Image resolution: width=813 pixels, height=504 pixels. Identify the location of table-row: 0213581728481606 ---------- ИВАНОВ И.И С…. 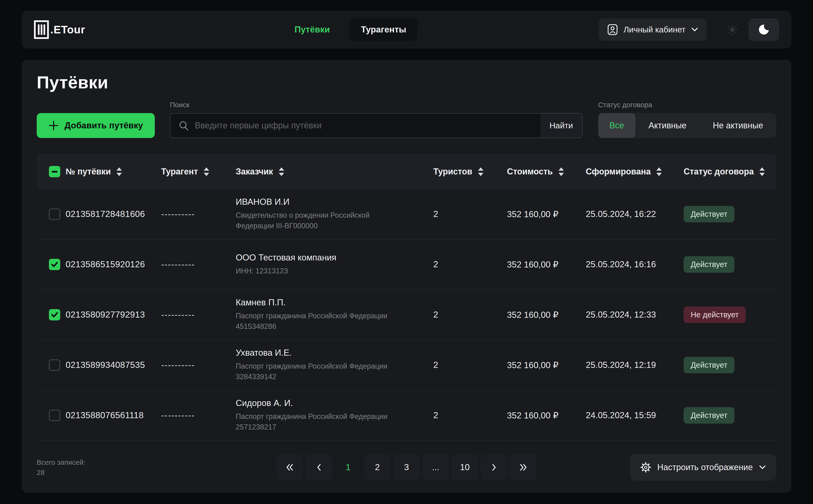
(406, 215).